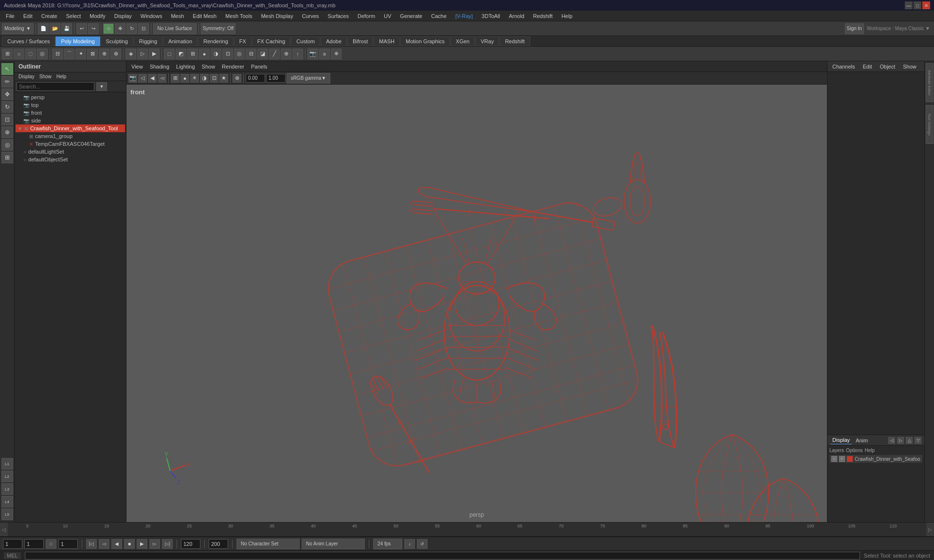 This screenshot has height=560, width=934. Describe the element at coordinates (69, 54) in the screenshot. I see `snap-curve: ⌒` at that location.